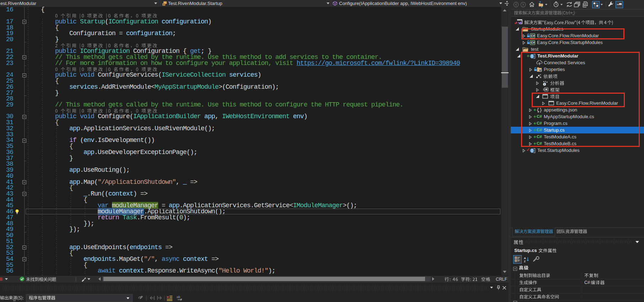 Image resolution: width=644 pixels, height=302 pixels. What do you see at coordinates (178, 297) in the screenshot?
I see `svg-text: ab` at bounding box center [178, 297].